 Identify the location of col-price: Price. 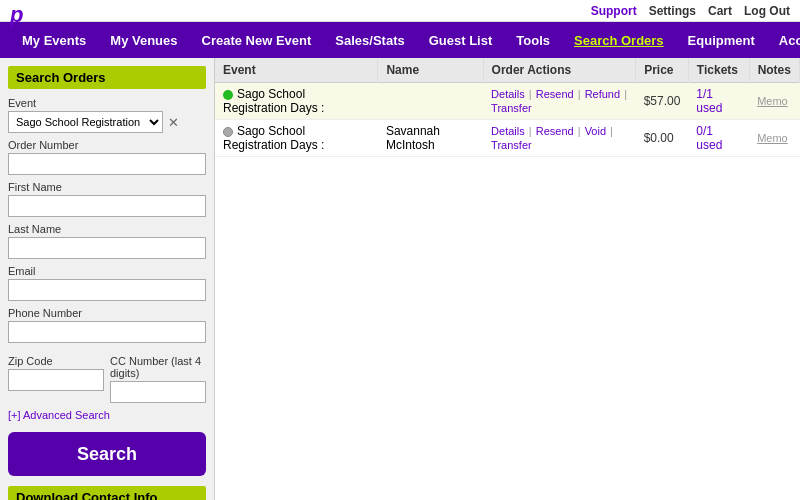
(662, 70).